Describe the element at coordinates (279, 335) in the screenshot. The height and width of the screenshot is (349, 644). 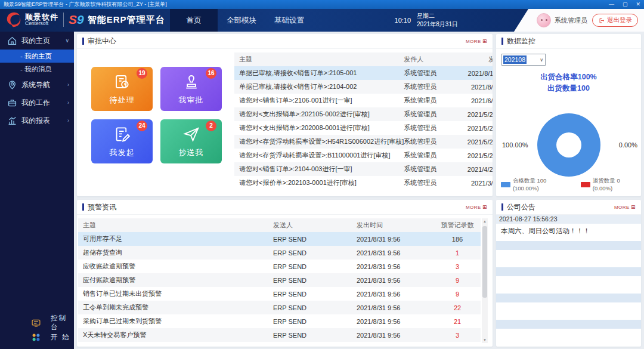
I see `table-row: X天未转交易客户预警 ERP SEND 2021/8/31 9:56 3` at that location.